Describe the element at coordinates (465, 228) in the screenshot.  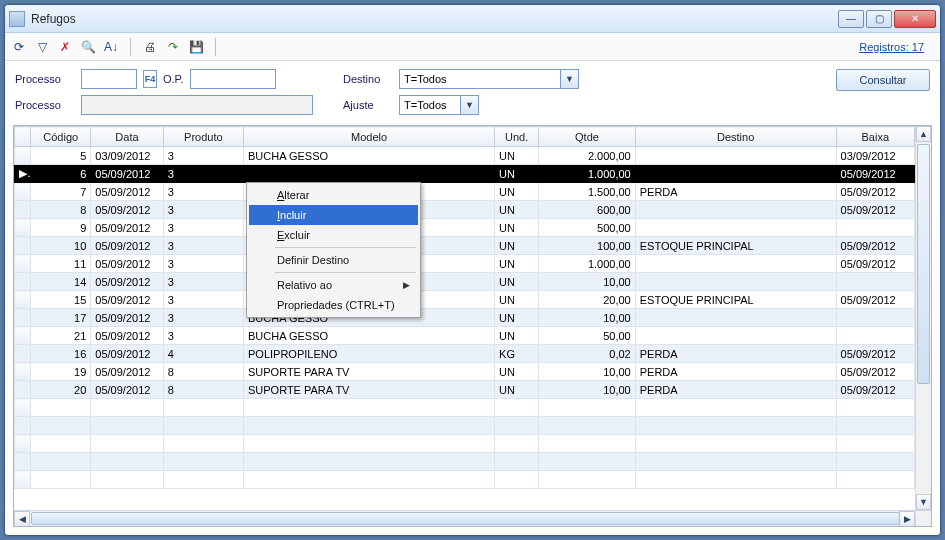
I see `table-row: 905/09/20123UN500,00` at that location.